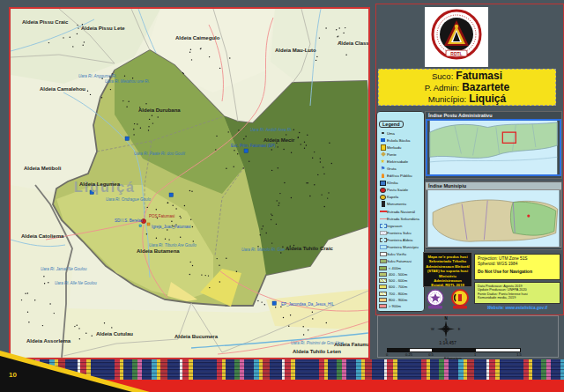  Describe the element at coordinates (393, 197) in the screenshot. I see `legend-item-label: Kapela` at that location.